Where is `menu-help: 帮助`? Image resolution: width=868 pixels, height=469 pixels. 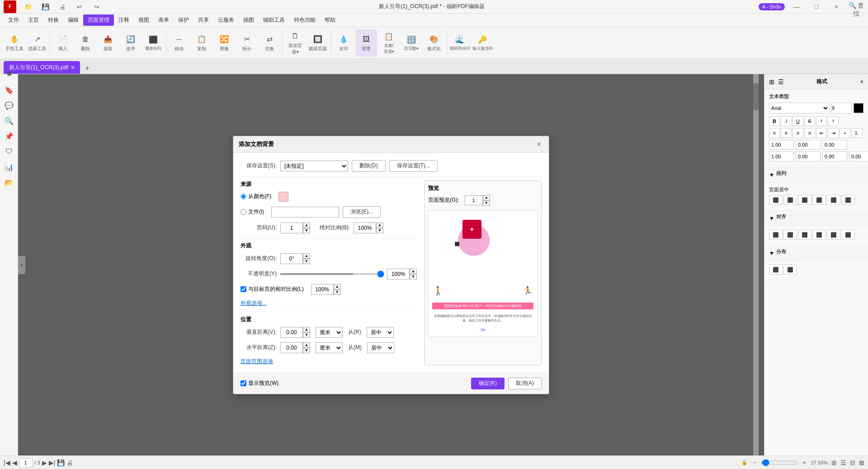
menu-help: 帮助 is located at coordinates (330, 20).